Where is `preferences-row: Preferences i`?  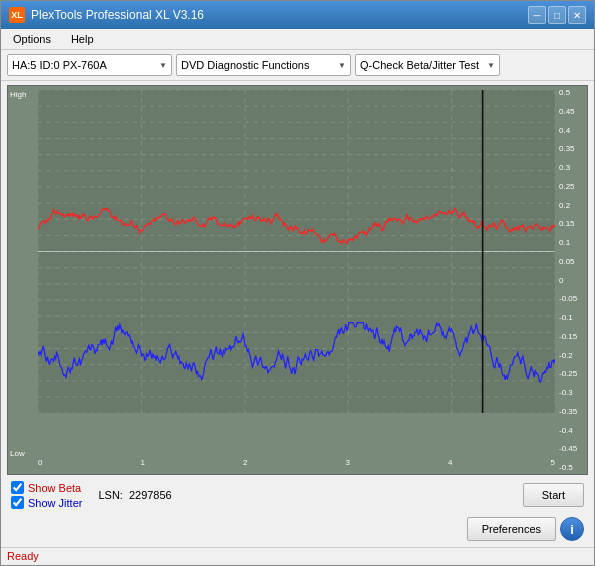
preferences-row: Preferences i is located at coordinates (298, 529).